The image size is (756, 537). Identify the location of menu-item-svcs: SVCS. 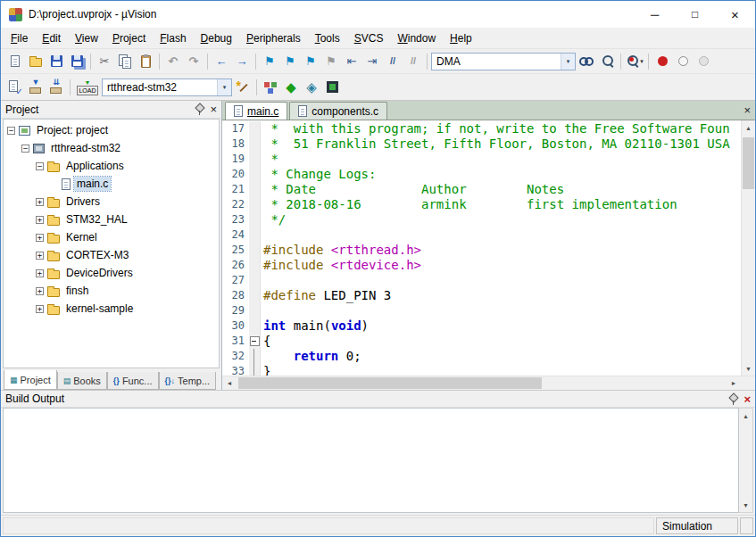
(370, 38).